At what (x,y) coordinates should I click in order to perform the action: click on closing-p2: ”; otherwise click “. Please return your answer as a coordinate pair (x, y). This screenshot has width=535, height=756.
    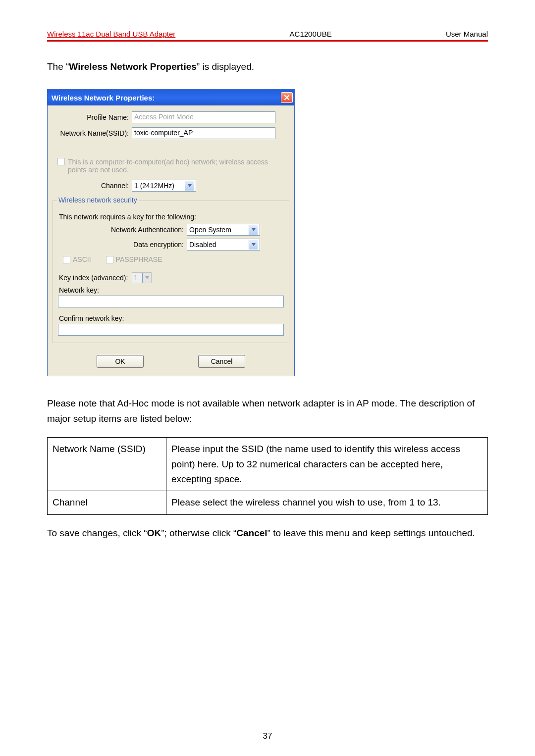
    Looking at the image, I should click on (199, 533).